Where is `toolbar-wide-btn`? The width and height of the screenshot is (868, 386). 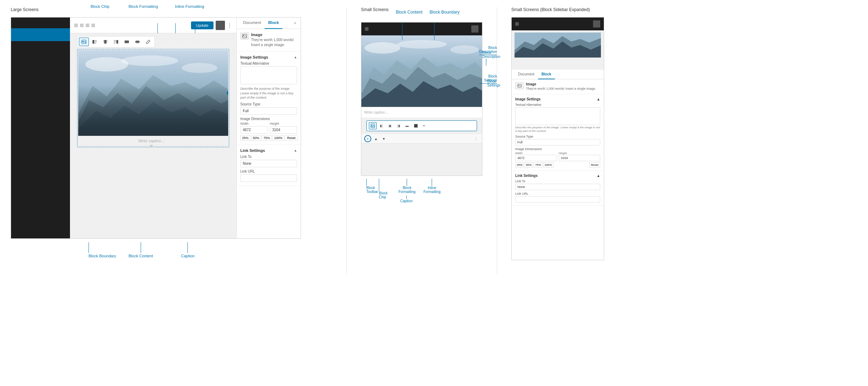
toolbar-wide-btn is located at coordinates (137, 42).